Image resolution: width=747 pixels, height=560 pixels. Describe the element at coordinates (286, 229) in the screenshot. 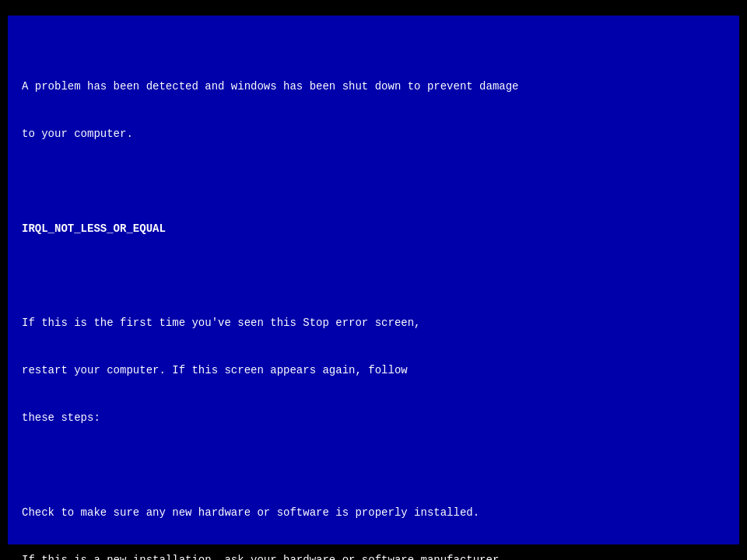

I see `bsod-error-code: IRQL_NOT_LESS_OR_EQUAL` at that location.